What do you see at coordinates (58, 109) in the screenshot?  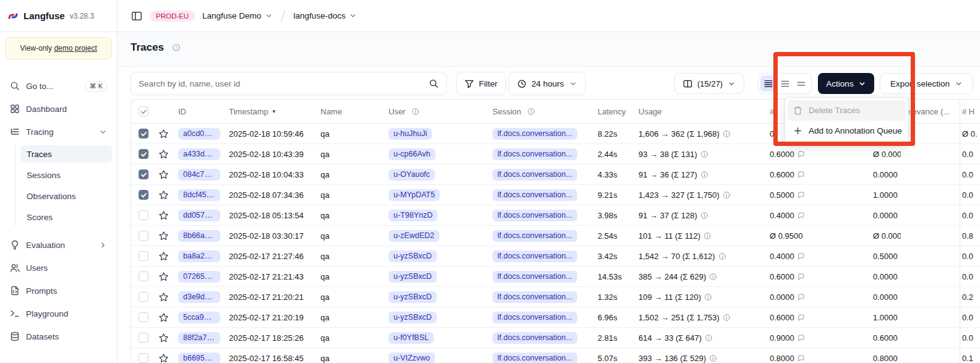 I see `sidebar-item-dashboard: Dashboard` at bounding box center [58, 109].